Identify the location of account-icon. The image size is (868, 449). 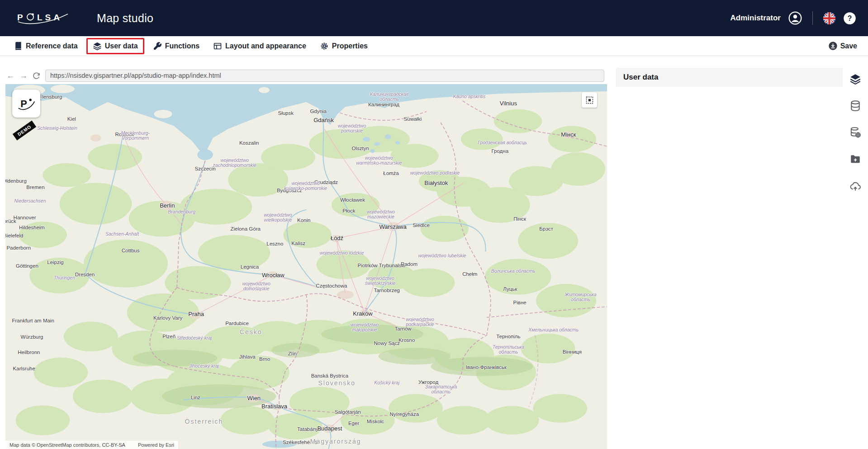
(795, 18).